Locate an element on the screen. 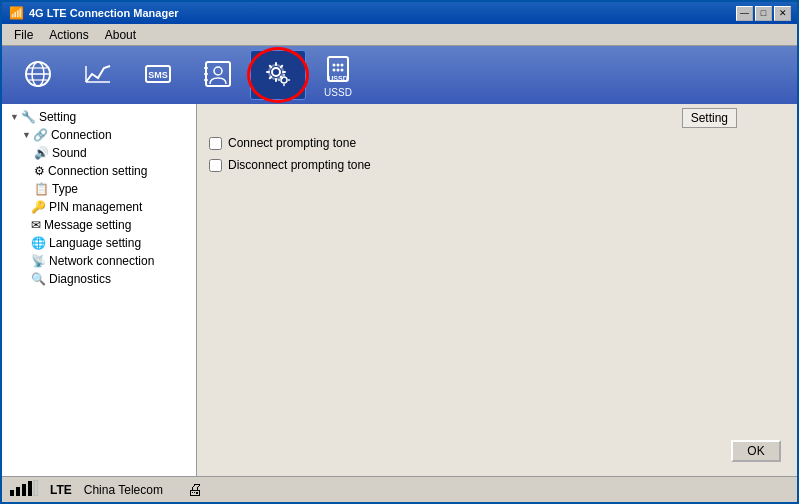 The width and height of the screenshot is (799, 504). toolbar-internet-button is located at coordinates (38, 75).